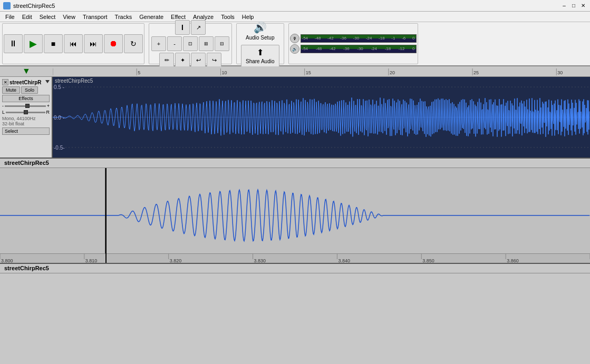  I want to click on gain-plus-label: +, so click(49, 106).